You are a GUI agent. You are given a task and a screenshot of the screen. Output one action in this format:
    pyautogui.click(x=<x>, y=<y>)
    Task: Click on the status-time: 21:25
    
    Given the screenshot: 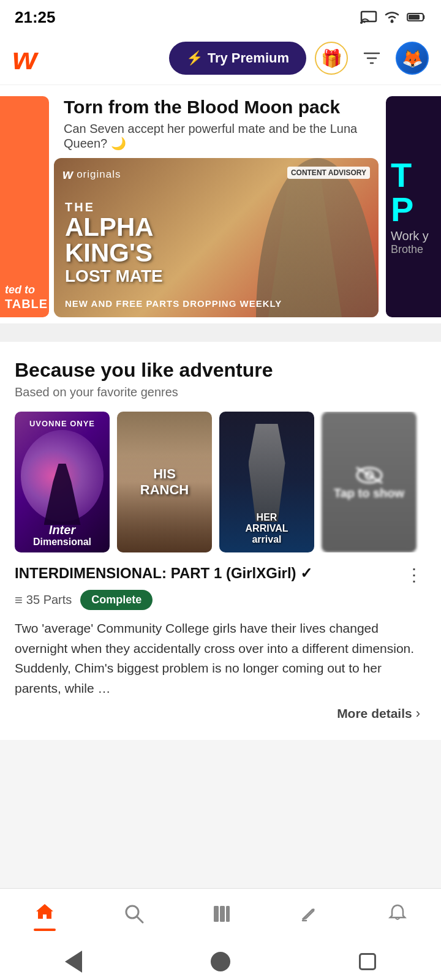 What is the action you would take?
    pyautogui.click(x=36, y=17)
    